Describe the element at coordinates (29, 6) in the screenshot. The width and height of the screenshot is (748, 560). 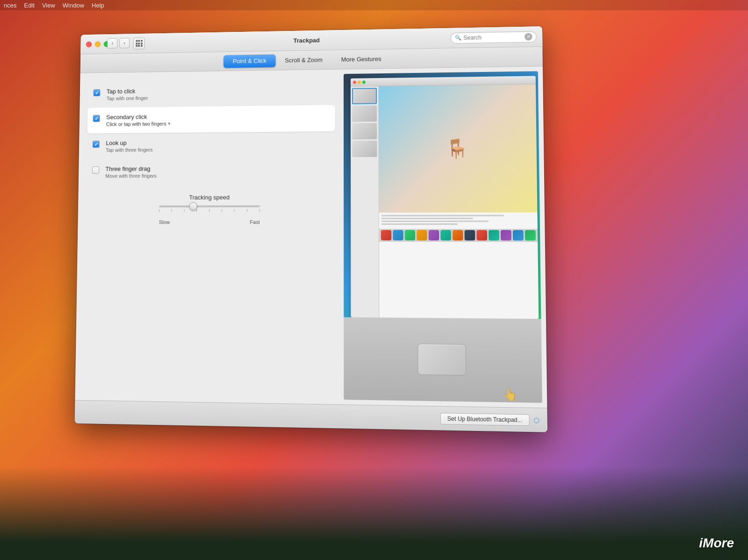
I see `menubar-item-edit: Edit` at that location.